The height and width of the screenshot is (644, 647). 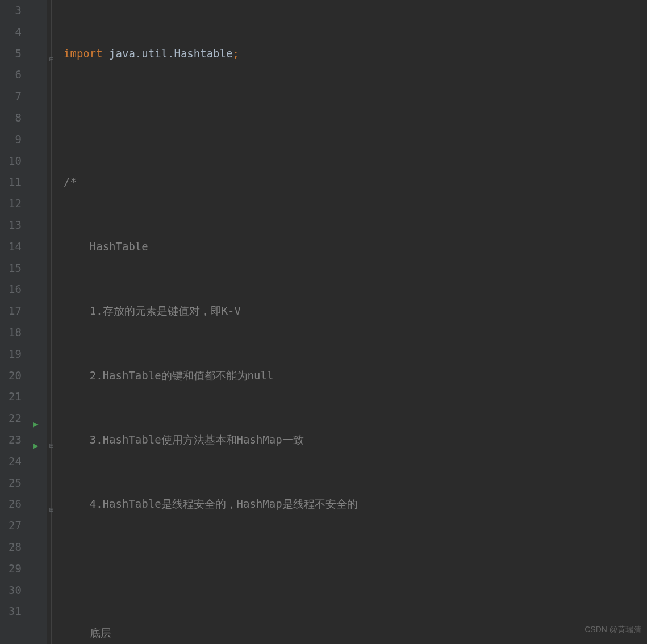 What do you see at coordinates (11, 118) in the screenshot?
I see `line-number: 8` at bounding box center [11, 118].